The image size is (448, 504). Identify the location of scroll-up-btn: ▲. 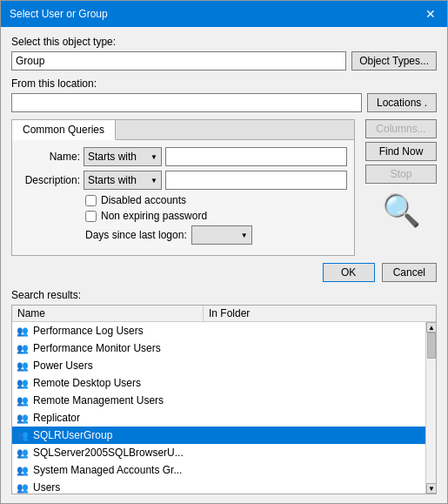
(431, 327).